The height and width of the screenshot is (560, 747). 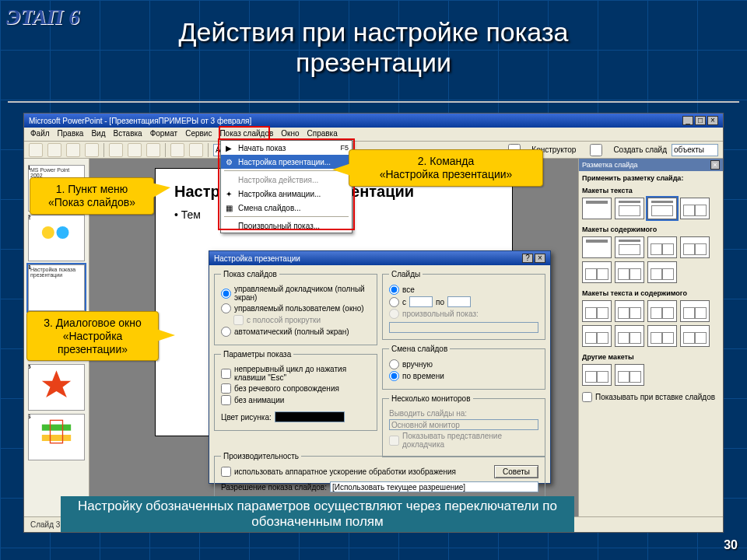 I want to click on paste-icon, so click(x=153, y=150).